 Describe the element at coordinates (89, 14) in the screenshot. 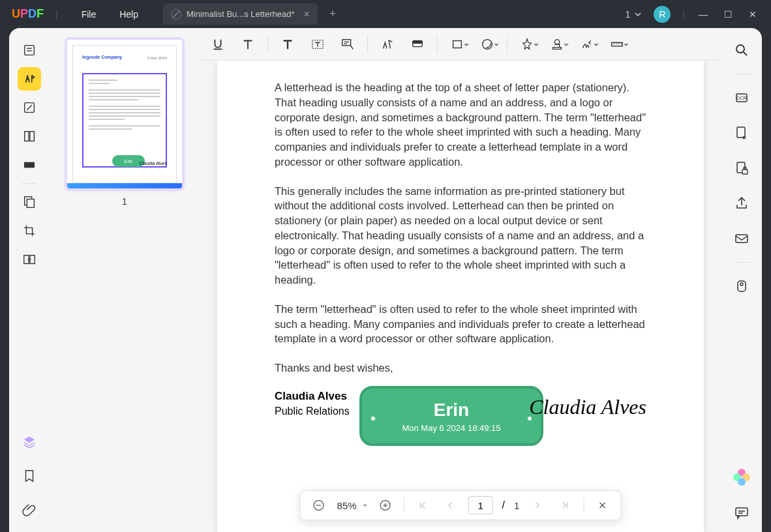

I see `menu-file: File` at that location.